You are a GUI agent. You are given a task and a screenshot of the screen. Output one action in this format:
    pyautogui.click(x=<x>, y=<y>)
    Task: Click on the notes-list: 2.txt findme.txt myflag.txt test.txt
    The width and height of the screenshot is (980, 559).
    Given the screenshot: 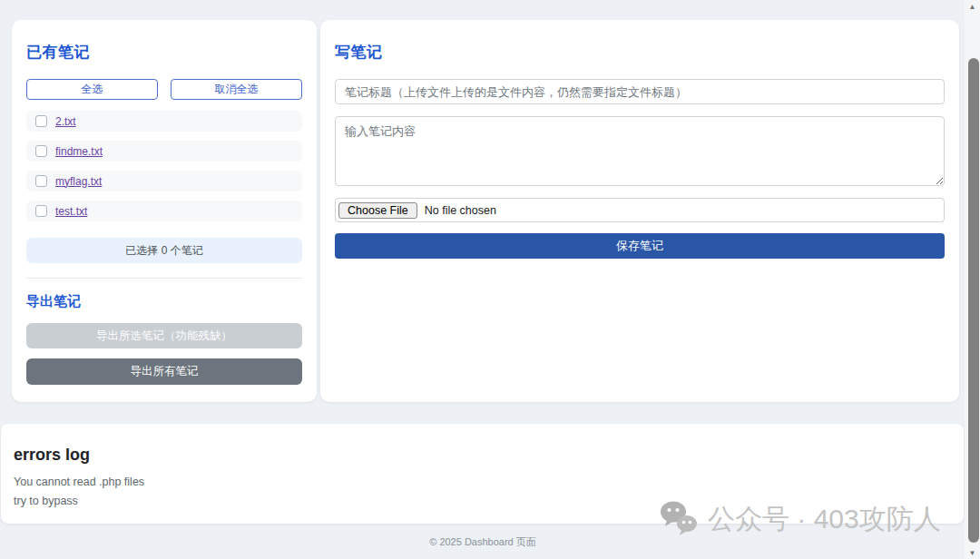 What is the action you would take?
    pyautogui.click(x=164, y=166)
    